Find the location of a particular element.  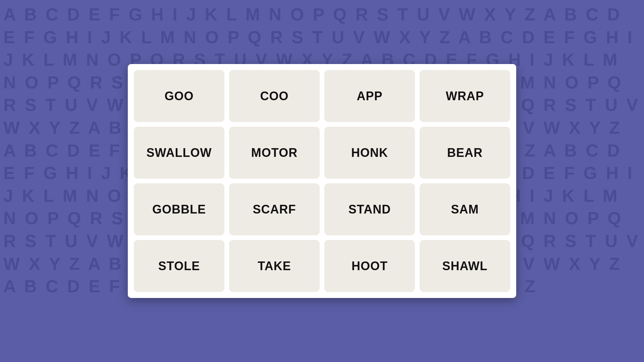

word-card-honk: HONK is located at coordinates (370, 153).